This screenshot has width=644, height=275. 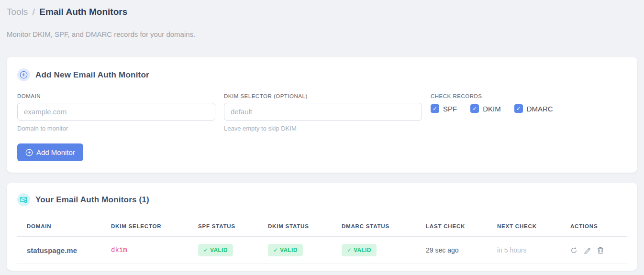 What do you see at coordinates (450, 109) in the screenshot?
I see `checkbox-spf-label: SPF` at bounding box center [450, 109].